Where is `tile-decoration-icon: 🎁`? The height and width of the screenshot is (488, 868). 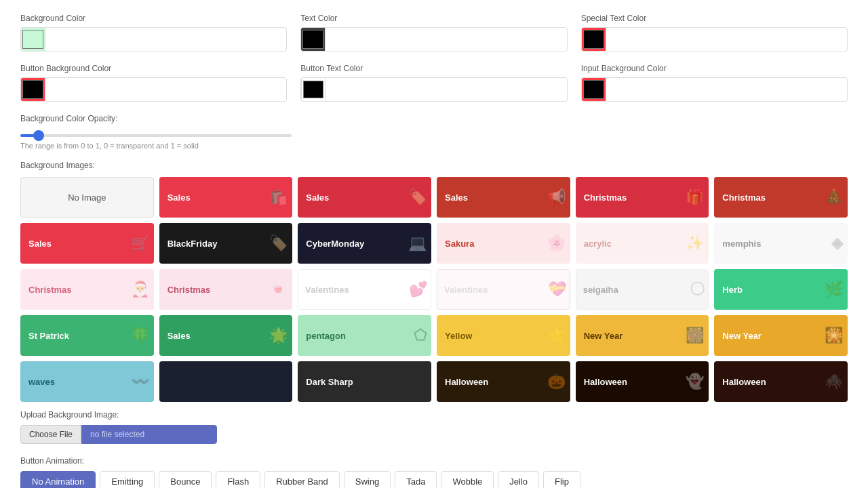
tile-decoration-icon: 🎁 is located at coordinates (694, 197).